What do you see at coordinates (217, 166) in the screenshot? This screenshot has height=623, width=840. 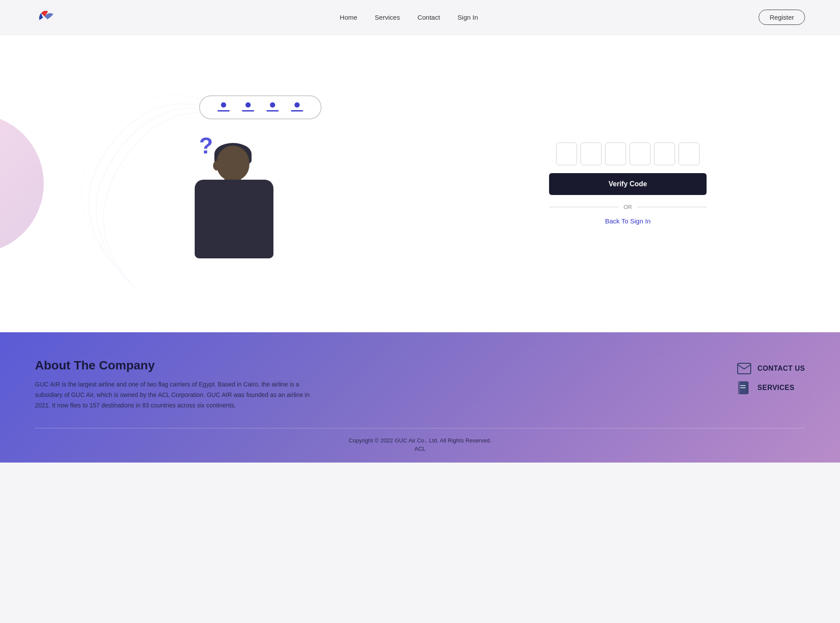 I see `person-ear` at bounding box center [217, 166].